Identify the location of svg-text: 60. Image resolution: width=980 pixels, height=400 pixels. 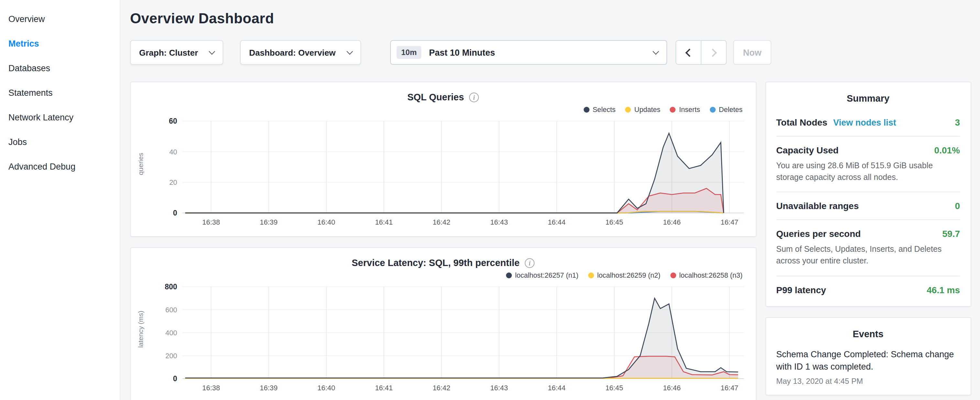
(173, 121).